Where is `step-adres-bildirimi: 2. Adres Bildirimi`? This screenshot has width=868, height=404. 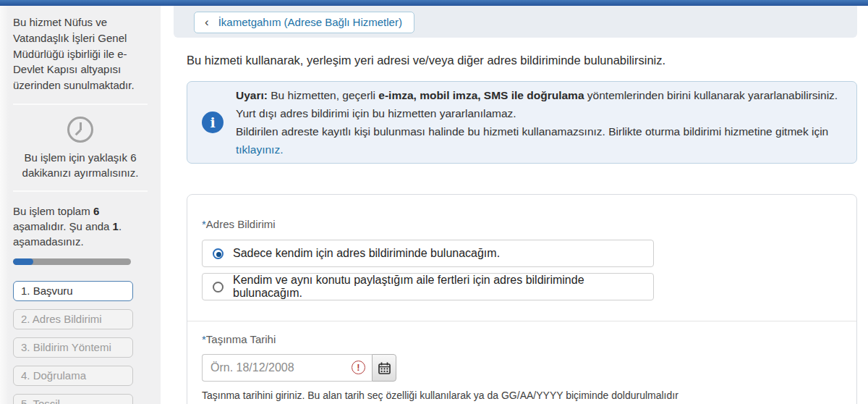
step-adres-bildirimi: 2. Adres Bildirimi is located at coordinates (73, 319).